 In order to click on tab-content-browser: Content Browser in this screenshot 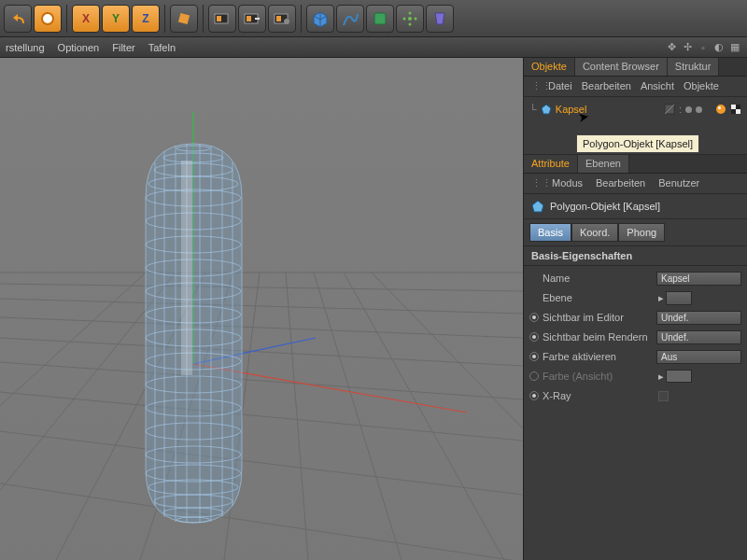, I will do `click(622, 67)`.